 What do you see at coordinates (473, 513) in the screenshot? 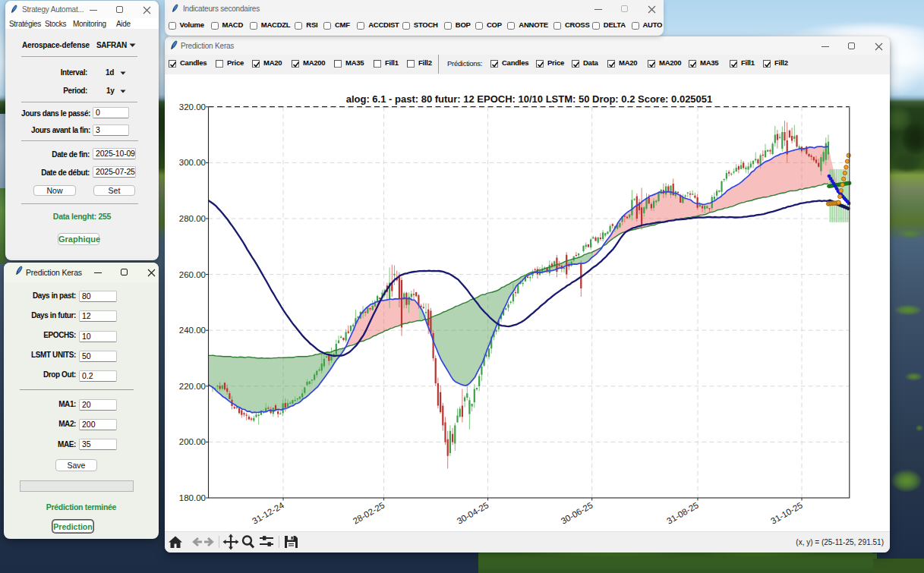
I see `svg-text: 30-04-25` at bounding box center [473, 513].